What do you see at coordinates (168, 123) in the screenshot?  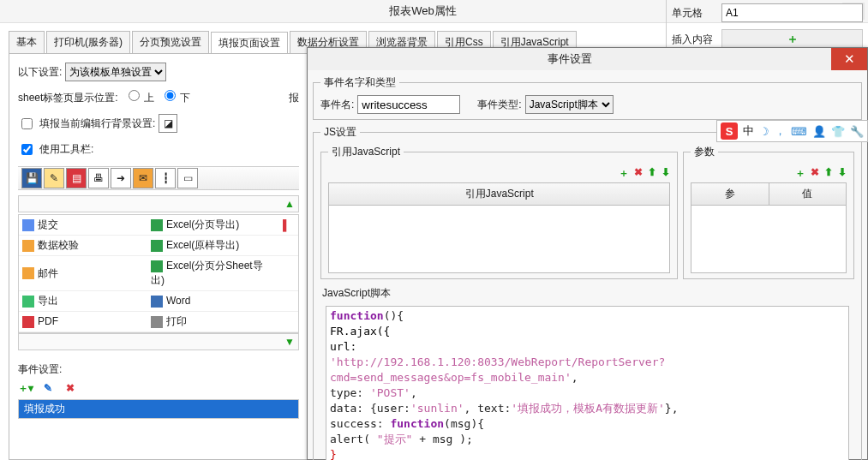 I see `fill-bg-picker-button: ◪` at bounding box center [168, 123].